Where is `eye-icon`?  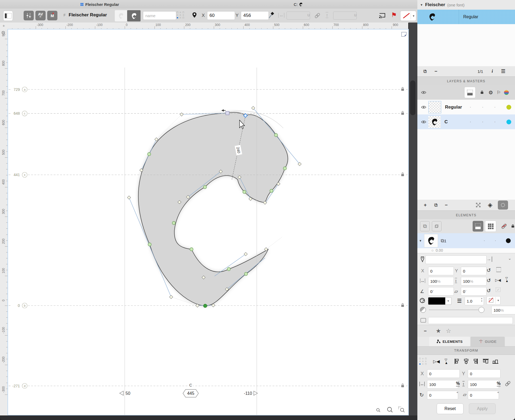
eye-icon is located at coordinates (424, 122).